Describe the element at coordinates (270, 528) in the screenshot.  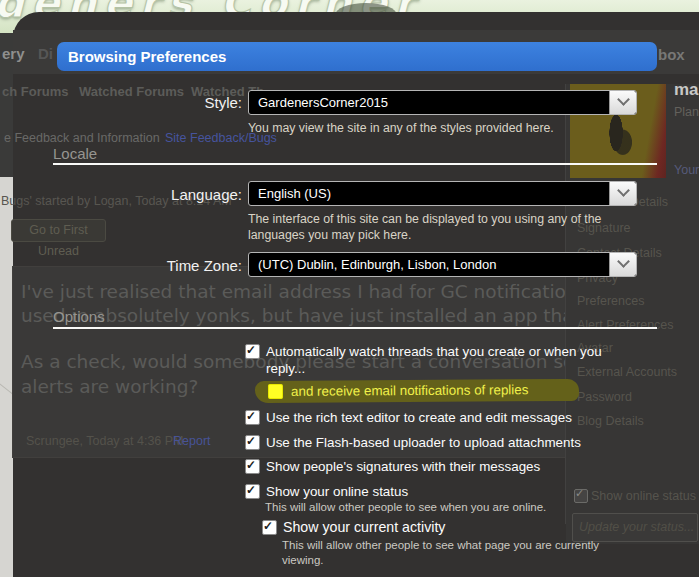
I see `current-activity-checkbox: ✓` at that location.